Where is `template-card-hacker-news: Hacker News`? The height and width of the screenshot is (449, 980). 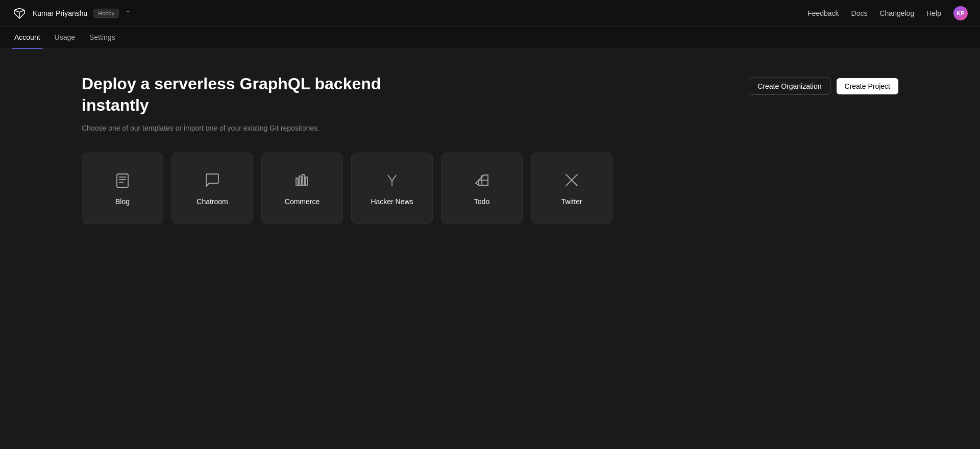 template-card-hacker-news: Hacker News is located at coordinates (392, 188).